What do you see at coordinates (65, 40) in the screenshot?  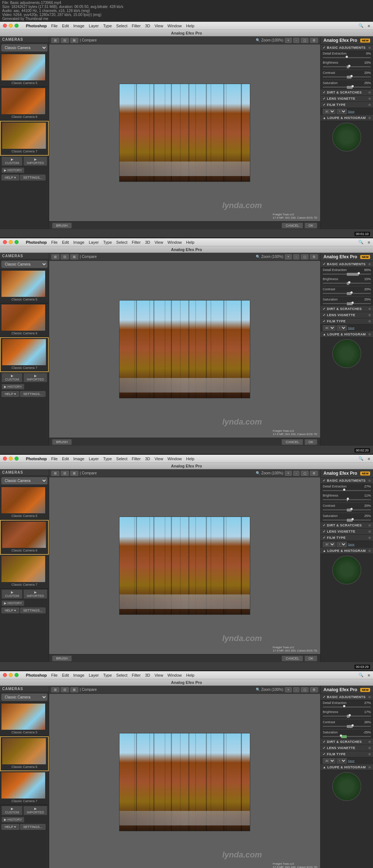 I see `toolbar-btn-2: ⊟` at bounding box center [65, 40].